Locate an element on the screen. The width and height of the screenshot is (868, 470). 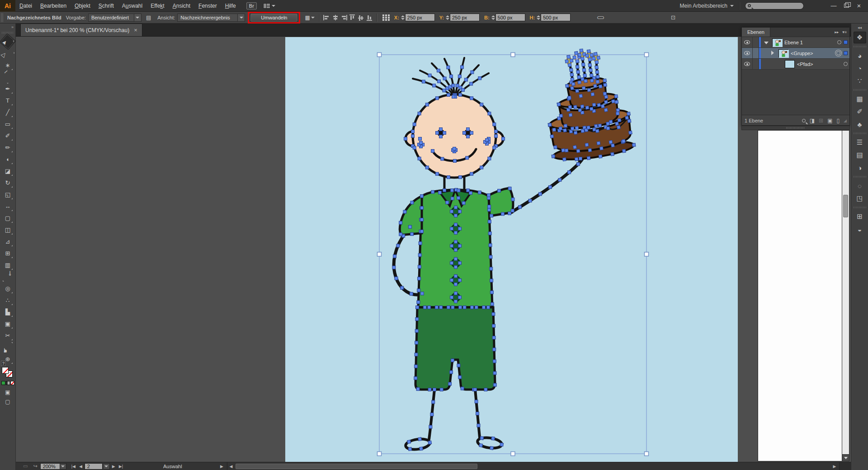
gradient-panel-icon: ▤ is located at coordinates (860, 155).